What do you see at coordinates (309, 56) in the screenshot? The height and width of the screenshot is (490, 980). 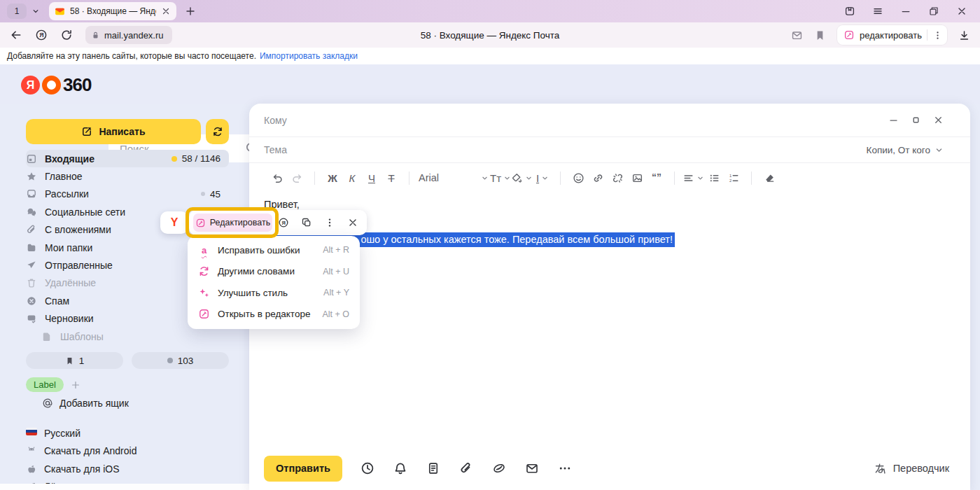 I see `import-bookmarks-link: Импортировать закладки` at bounding box center [309, 56].